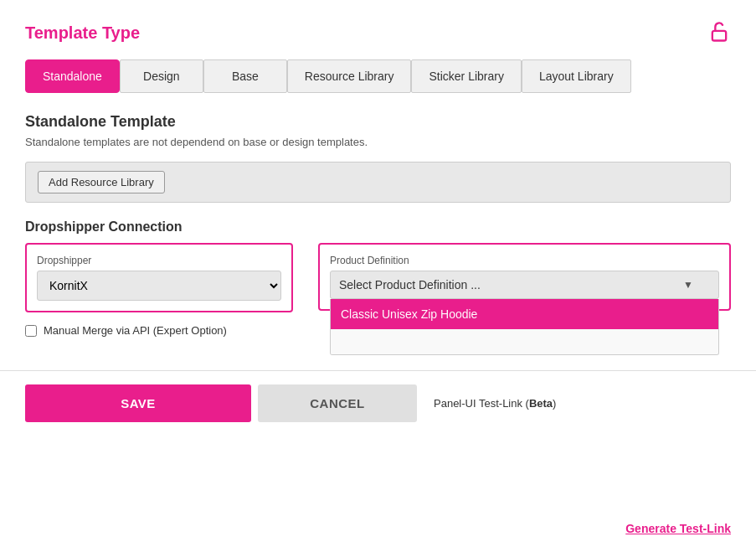 The width and height of the screenshot is (756, 552). I want to click on tab-standalone: Standalone, so click(72, 76).